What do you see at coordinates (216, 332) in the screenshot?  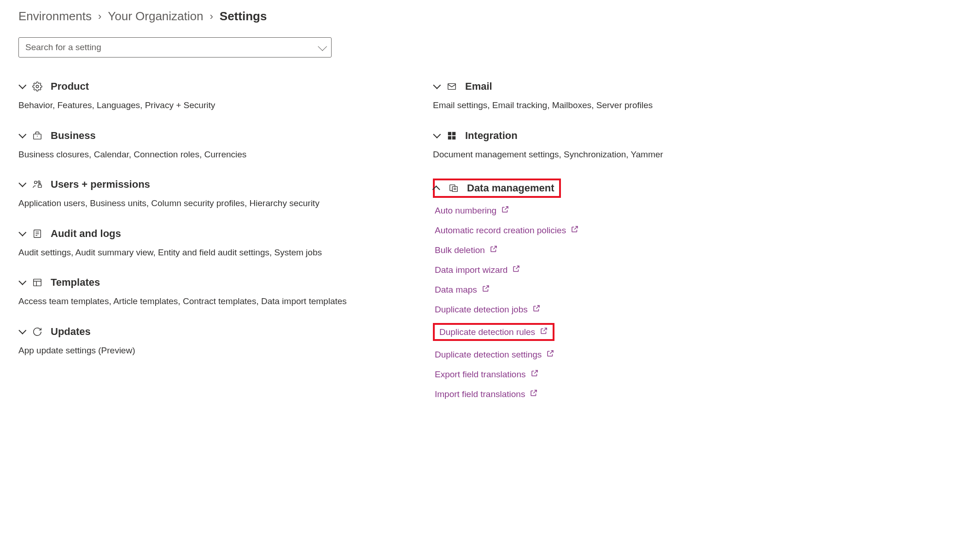 I see `section-updates: Updates` at bounding box center [216, 332].